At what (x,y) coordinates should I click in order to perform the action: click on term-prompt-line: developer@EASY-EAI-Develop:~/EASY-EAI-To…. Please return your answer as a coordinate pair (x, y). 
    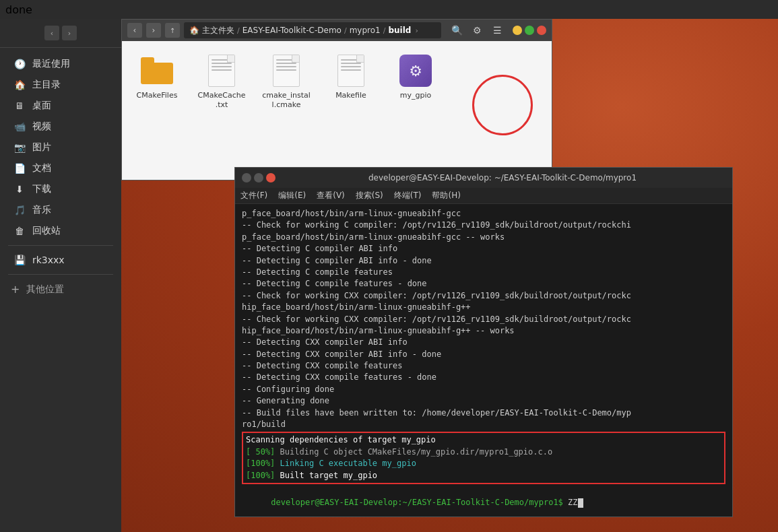
    Looking at the image, I should click on (484, 501).